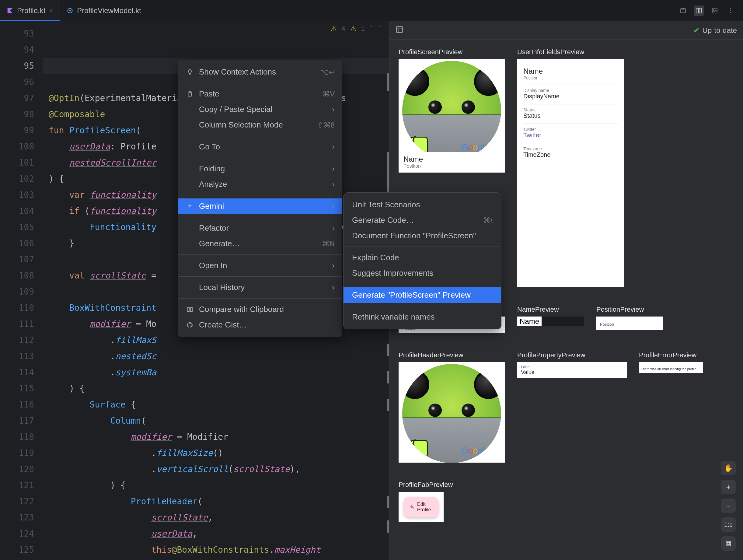 Image resolution: width=743 pixels, height=560 pixels. What do you see at coordinates (260, 325) in the screenshot?
I see `menu-item: Create Gist…` at bounding box center [260, 325].